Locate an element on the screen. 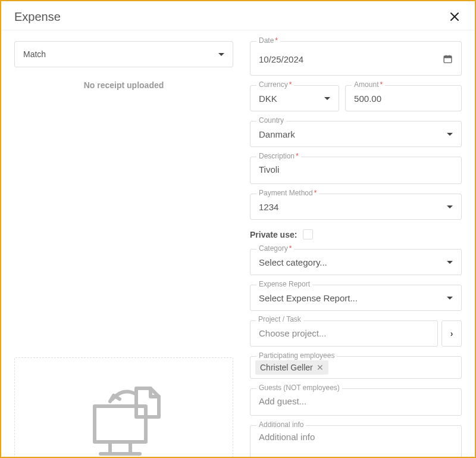 The width and height of the screenshot is (476, 458). description-label: Description* is located at coordinates (278, 156).